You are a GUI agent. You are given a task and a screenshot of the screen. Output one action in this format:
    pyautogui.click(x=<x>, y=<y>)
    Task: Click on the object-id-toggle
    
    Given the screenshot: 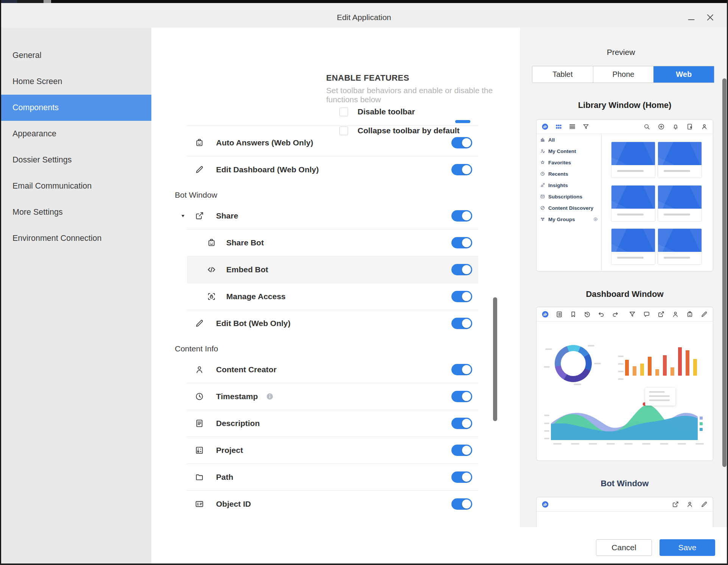 What is the action you would take?
    pyautogui.click(x=462, y=504)
    